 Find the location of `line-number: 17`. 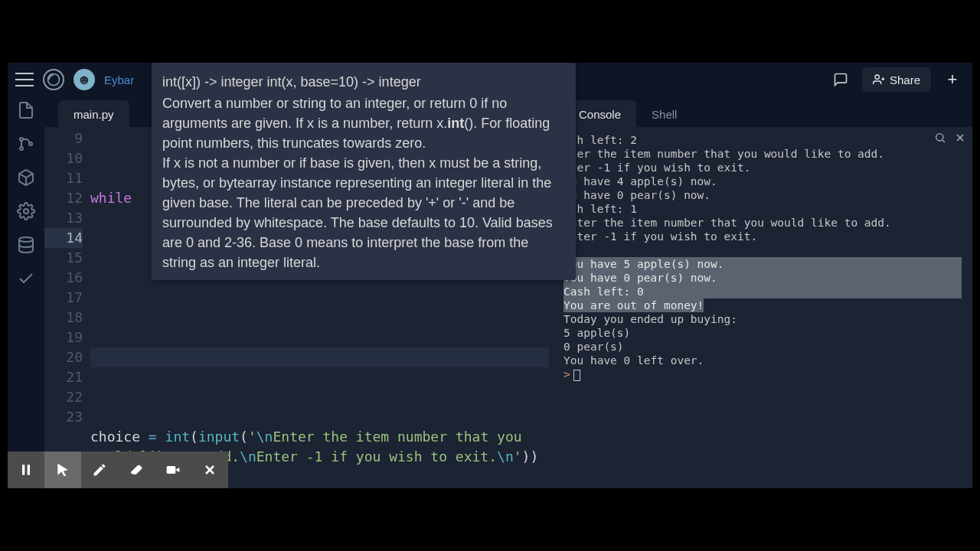

line-number: 17 is located at coordinates (64, 298).